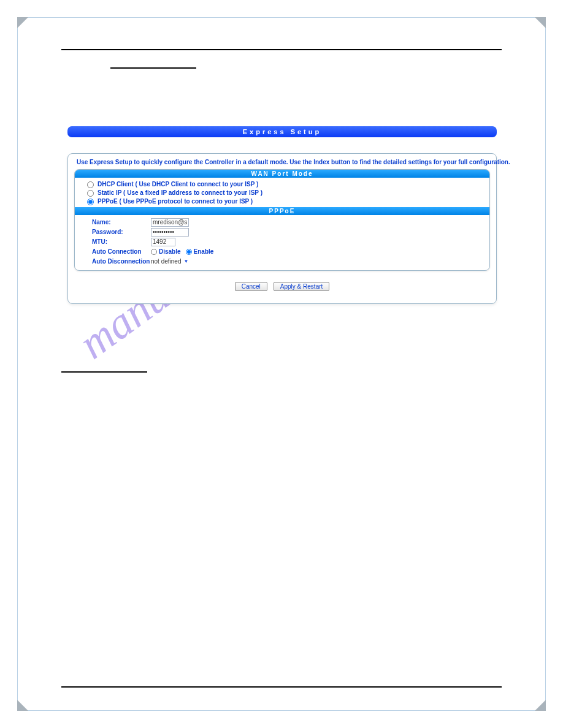 This screenshot has height=728, width=563. What do you see at coordinates (282, 174) in the screenshot?
I see `wan-section-header: WAN Port Mode` at bounding box center [282, 174].